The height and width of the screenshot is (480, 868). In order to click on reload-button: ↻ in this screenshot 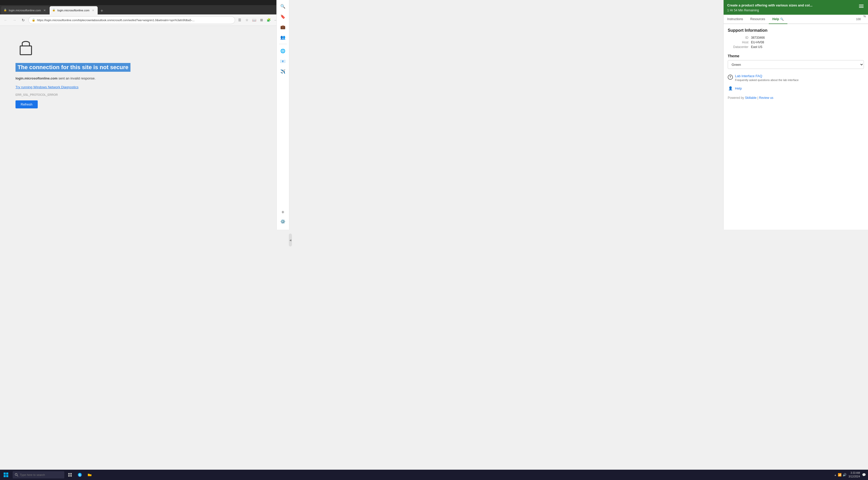, I will do `click(23, 20)`.